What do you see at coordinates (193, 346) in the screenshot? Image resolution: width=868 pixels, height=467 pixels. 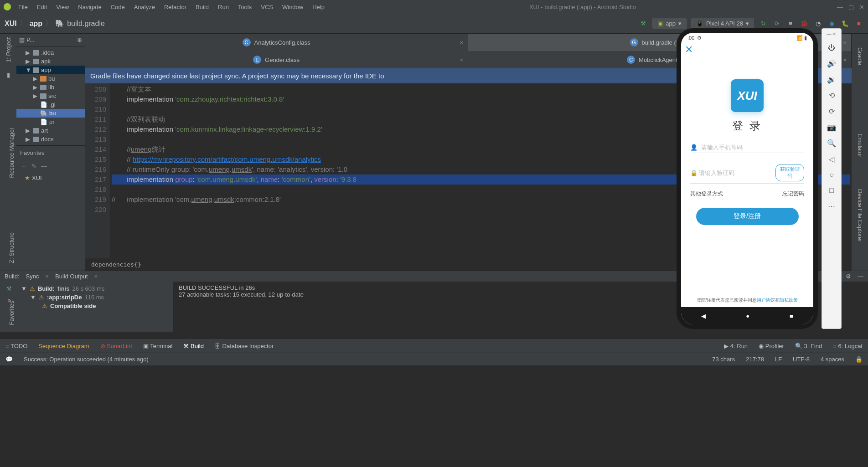 I see `tool-build: ⚒ Build` at bounding box center [193, 346].